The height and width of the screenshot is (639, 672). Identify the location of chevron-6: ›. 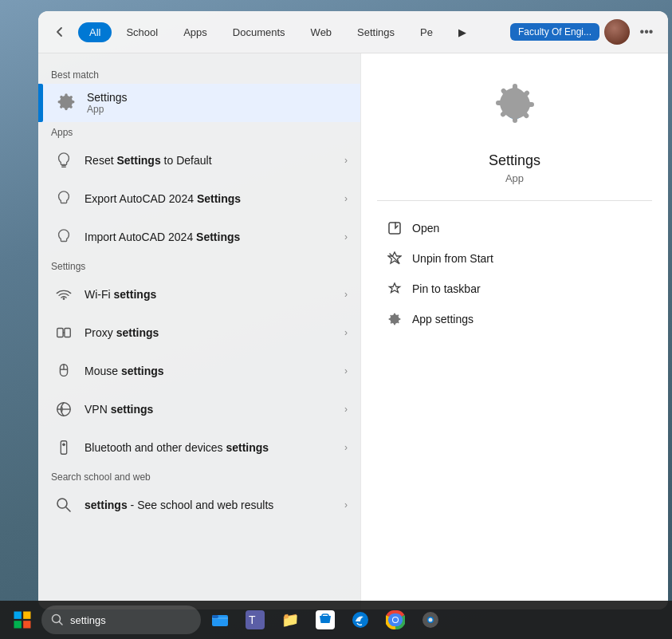
(346, 371).